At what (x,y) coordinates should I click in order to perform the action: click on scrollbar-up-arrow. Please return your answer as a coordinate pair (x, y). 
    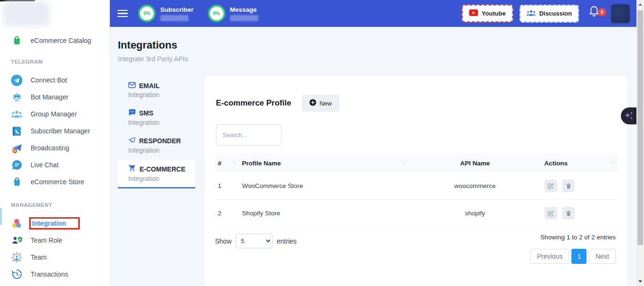
    Looking at the image, I should click on (640, 5).